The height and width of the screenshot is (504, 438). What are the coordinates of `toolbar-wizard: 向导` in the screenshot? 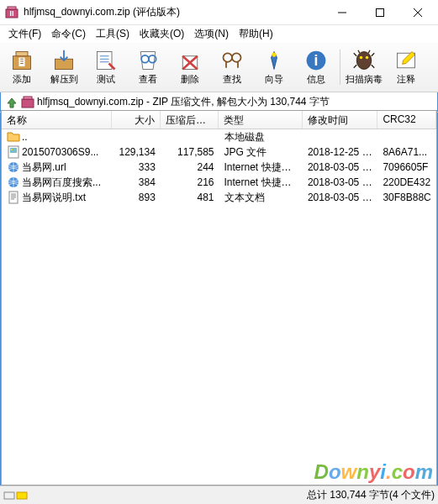 It's located at (274, 67).